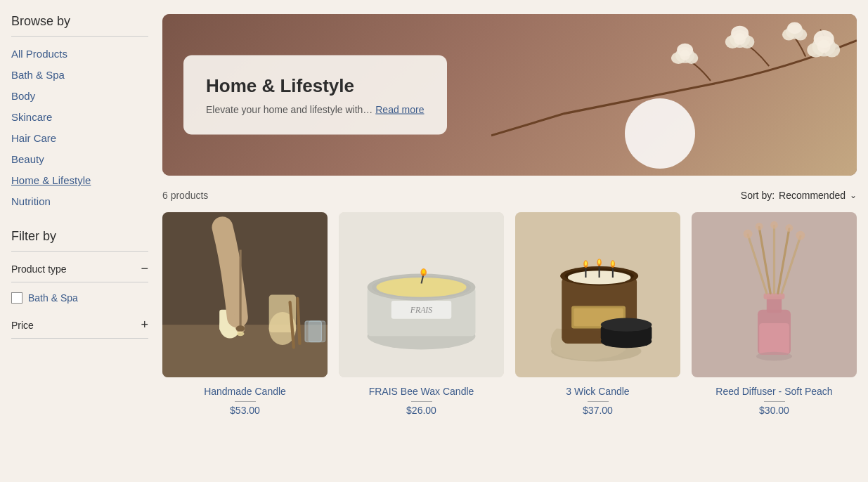 The image size is (868, 482). Describe the element at coordinates (245, 391) in the screenshot. I see `product-name: Handmade Candle` at that location.